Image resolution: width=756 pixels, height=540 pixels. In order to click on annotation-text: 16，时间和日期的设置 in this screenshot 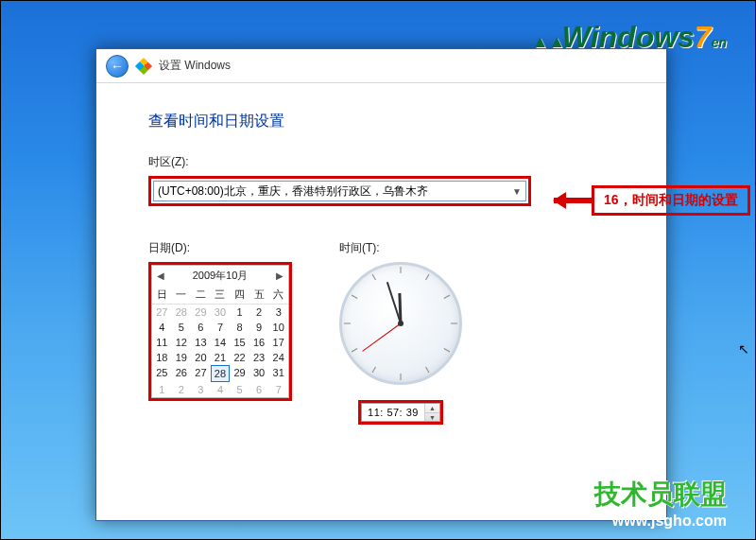, I will do `click(671, 200)`.